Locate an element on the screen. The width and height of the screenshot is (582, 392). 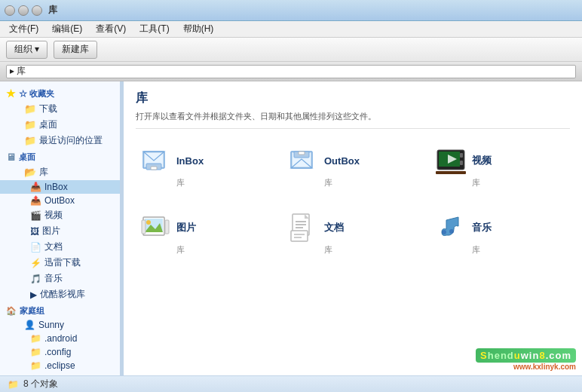
picture-lib-type: 库 is located at coordinates (181, 250).